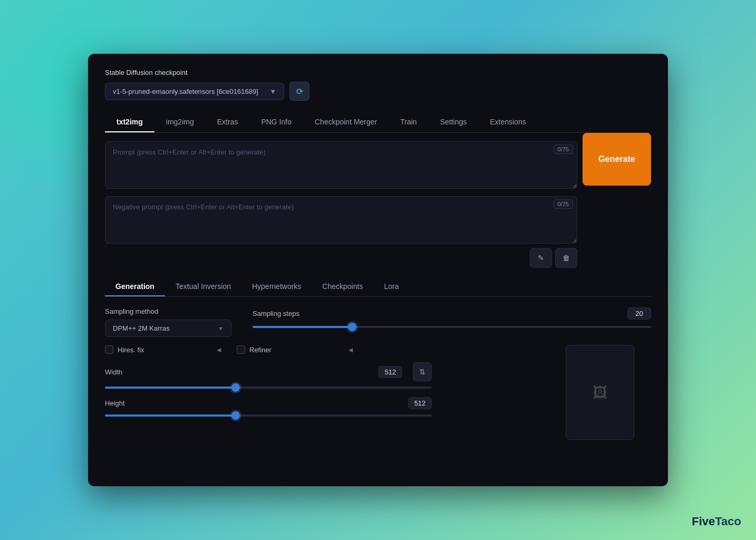 This screenshot has width=756, height=540. I want to click on negative-prompt-counter: 0/75, so click(563, 204).